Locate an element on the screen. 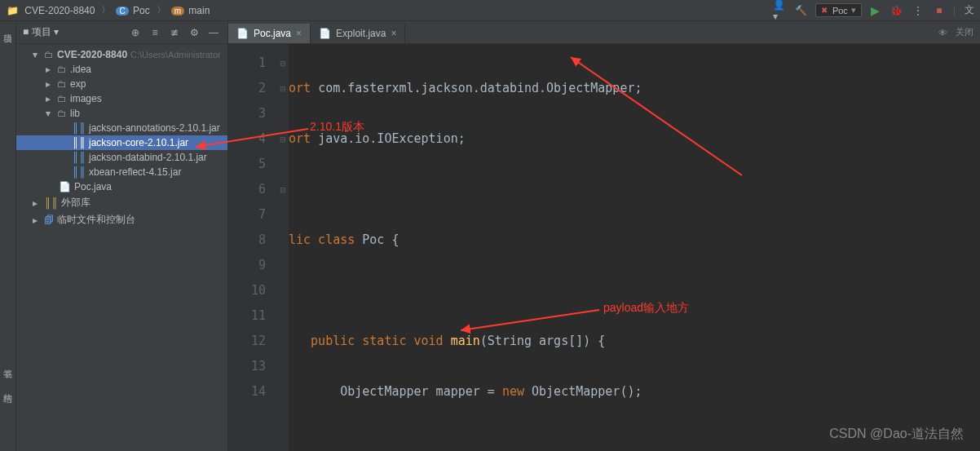 Image resolution: width=980 pixels, height=451 pixels. run-icon: ▶ is located at coordinates (876, 11).